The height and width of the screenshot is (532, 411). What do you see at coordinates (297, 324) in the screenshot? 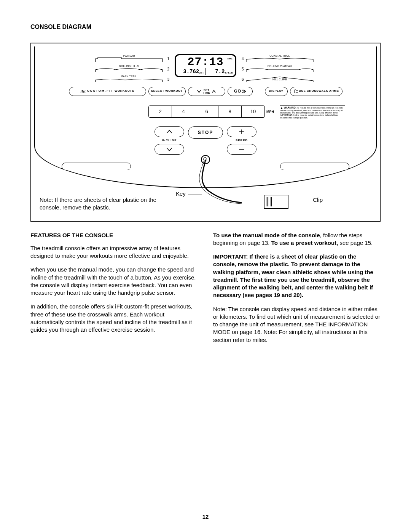
I see `body-text: Note: The console can display speed and …` at bounding box center [297, 324].